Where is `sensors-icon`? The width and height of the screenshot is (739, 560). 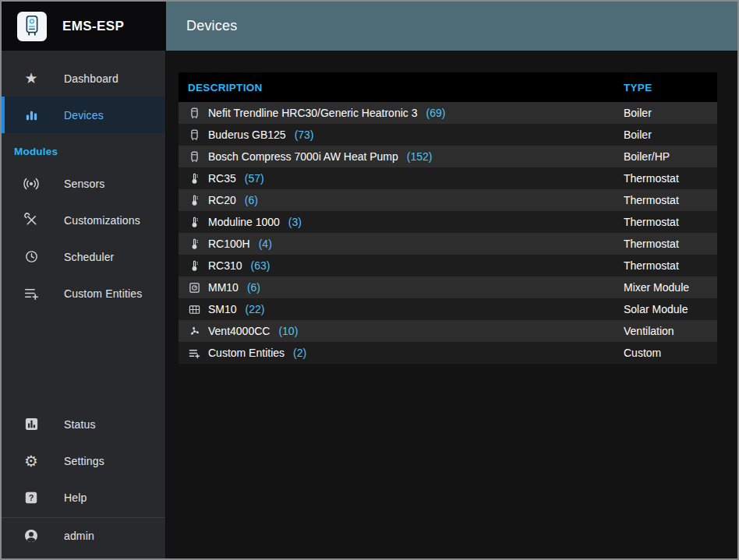
sensors-icon is located at coordinates (31, 184).